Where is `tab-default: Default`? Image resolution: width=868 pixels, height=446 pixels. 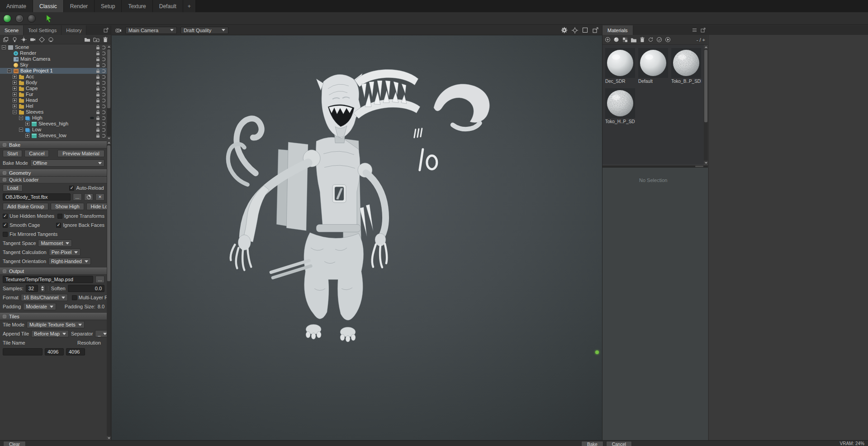
tab-default: Default is located at coordinates (168, 6).